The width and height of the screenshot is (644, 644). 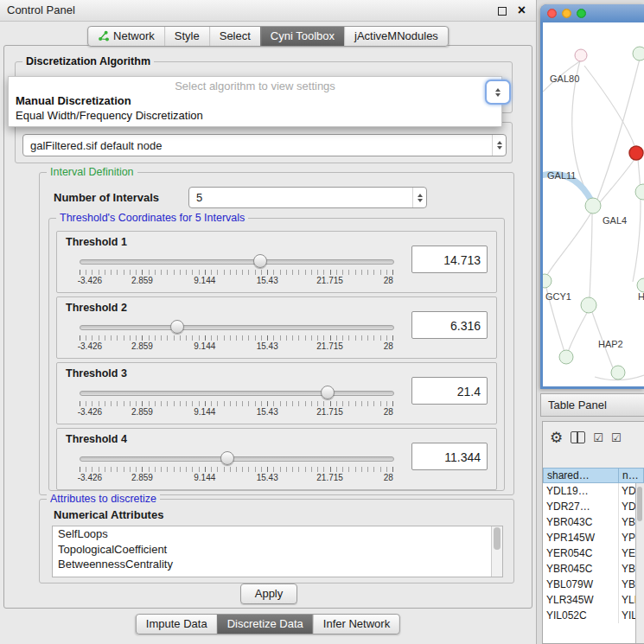 What do you see at coordinates (628, 507) in the screenshot?
I see `cell: YDR2` at bounding box center [628, 507].